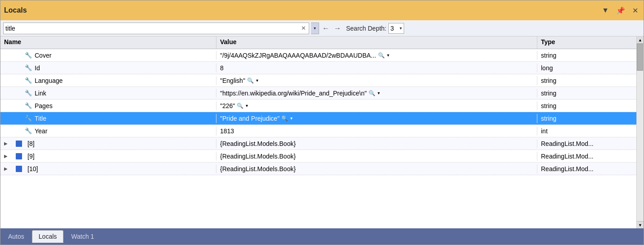 Image resolution: width=644 pixels, height=245 pixels. I want to click on pin-btn: 📌, so click(621, 11).